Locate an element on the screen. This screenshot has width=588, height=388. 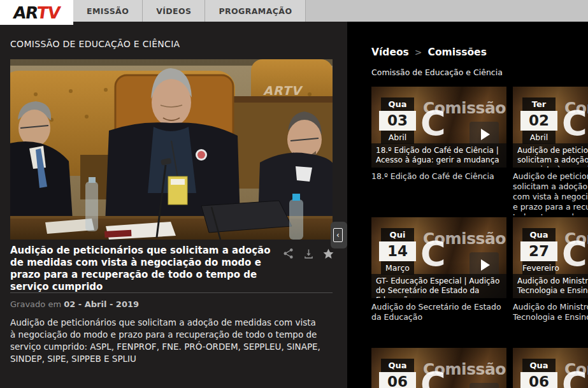
commission-subtitle: Comissão de Educação e Ciência is located at coordinates (480, 73).